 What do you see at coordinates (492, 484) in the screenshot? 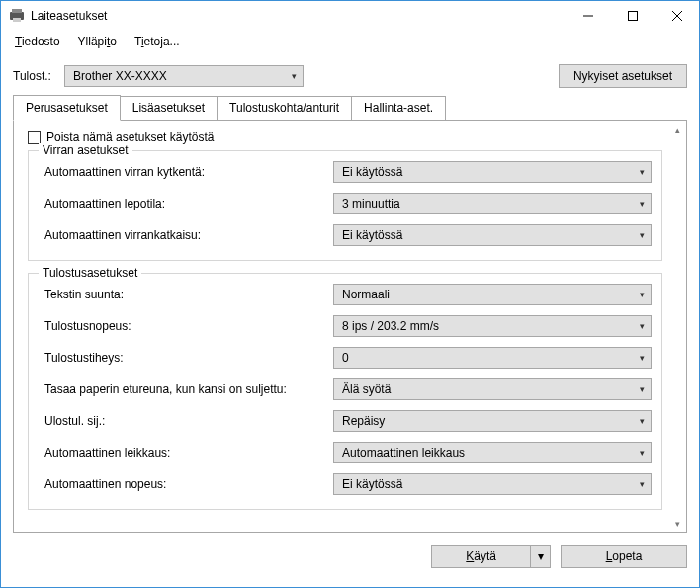
I see `select-auto-speed: Ei käytössä▾` at bounding box center [492, 484].